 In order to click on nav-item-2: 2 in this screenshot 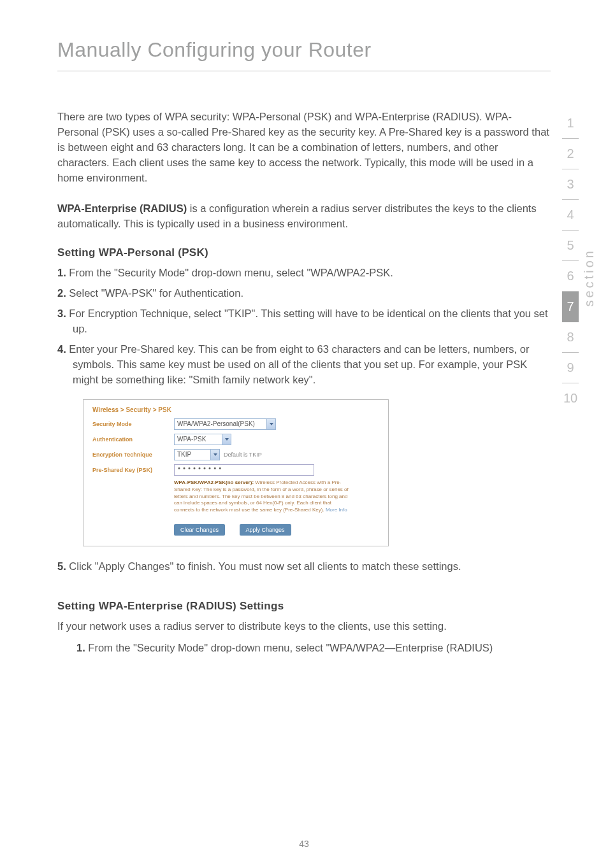, I will do `click(570, 154)`.